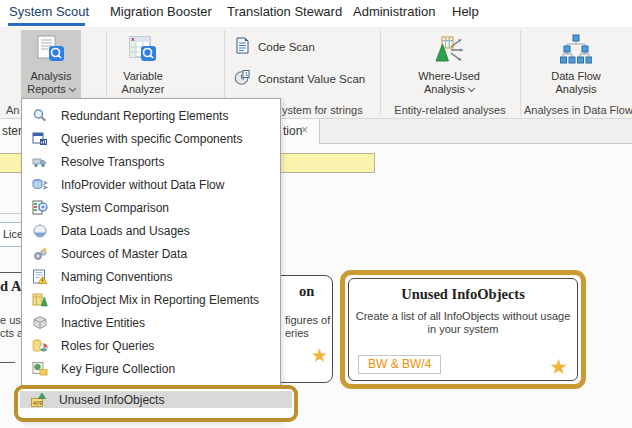 This screenshot has height=428, width=632. What do you see at coordinates (144, 82) in the screenshot?
I see `variable-analyzer-label: Variable Analyzer` at bounding box center [144, 82].